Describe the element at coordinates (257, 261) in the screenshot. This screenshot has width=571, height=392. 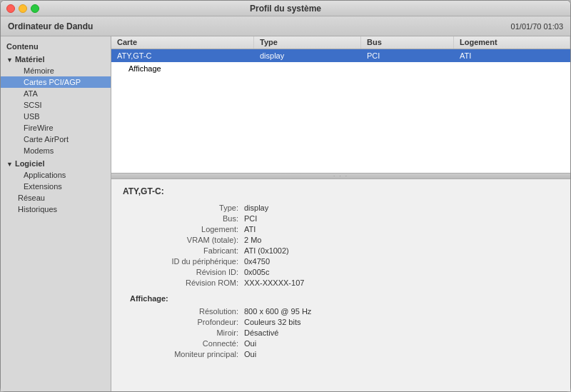
I see `detail-value-id-peripherique: 0x4750` at that location.